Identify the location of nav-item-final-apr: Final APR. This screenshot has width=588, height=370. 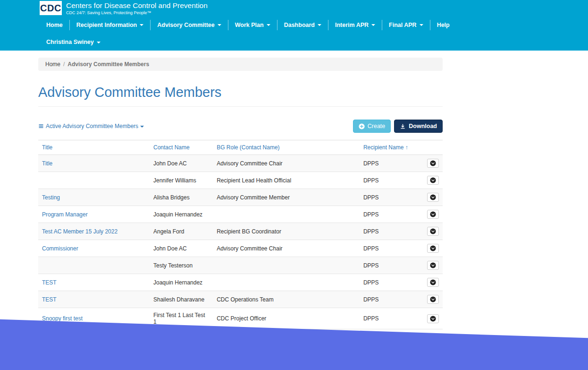
(406, 25).